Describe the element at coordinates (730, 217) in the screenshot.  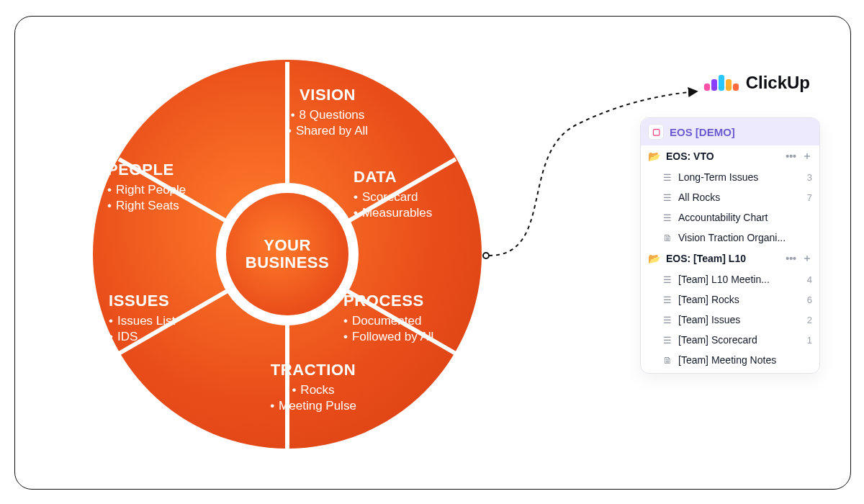
I see `list-item: ☰Accountability Chart` at that location.